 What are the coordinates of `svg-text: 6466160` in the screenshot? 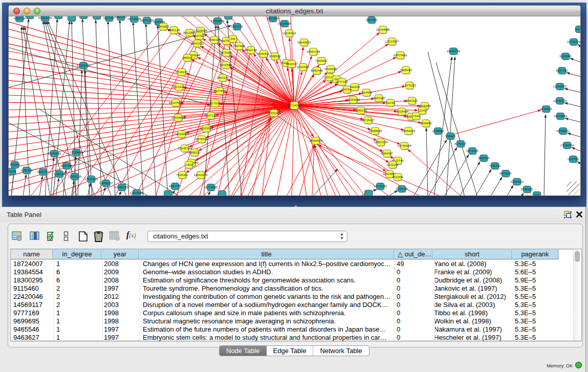 It's located at (121, 17).